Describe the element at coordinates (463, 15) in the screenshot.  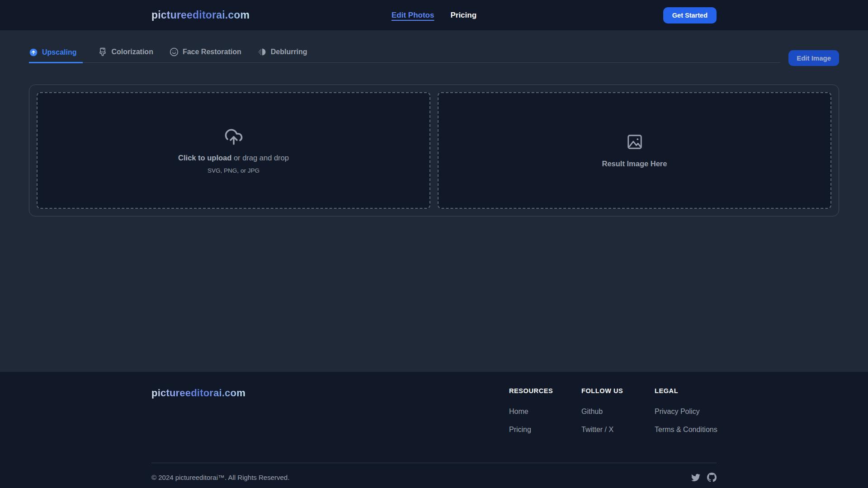
I see `nav-link-pricing: Pricing` at that location.